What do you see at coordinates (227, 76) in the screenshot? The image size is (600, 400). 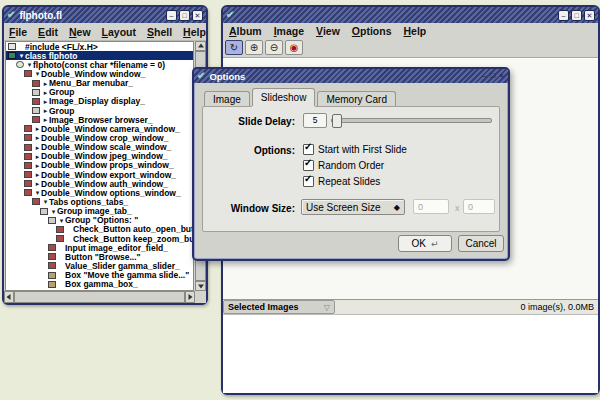 I see `dialog-title: Options` at bounding box center [227, 76].